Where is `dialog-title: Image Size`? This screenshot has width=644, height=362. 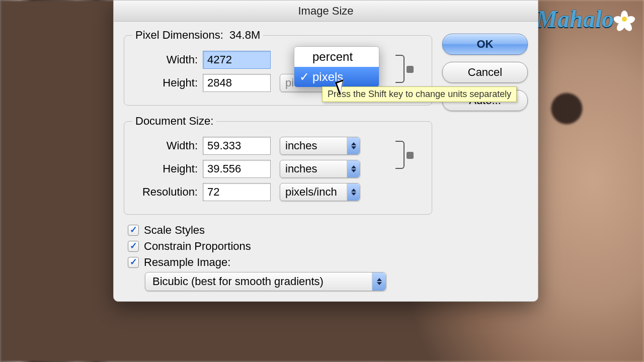
dialog-title: Image Size is located at coordinates (326, 11).